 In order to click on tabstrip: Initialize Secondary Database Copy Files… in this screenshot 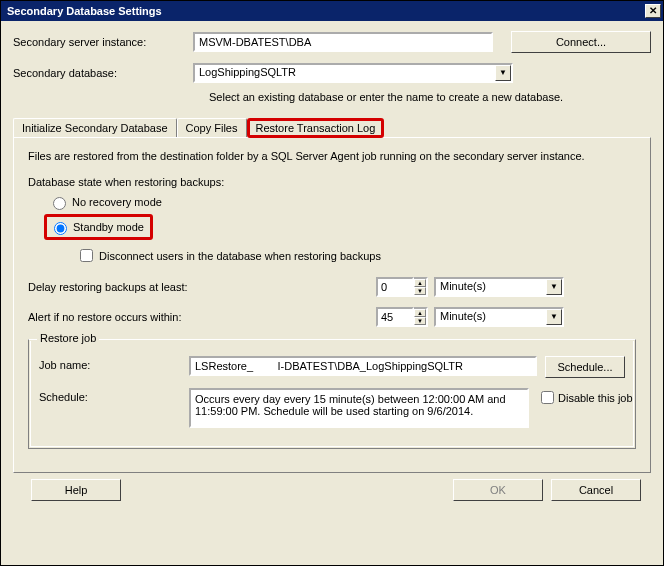, I will do `click(332, 128)`.